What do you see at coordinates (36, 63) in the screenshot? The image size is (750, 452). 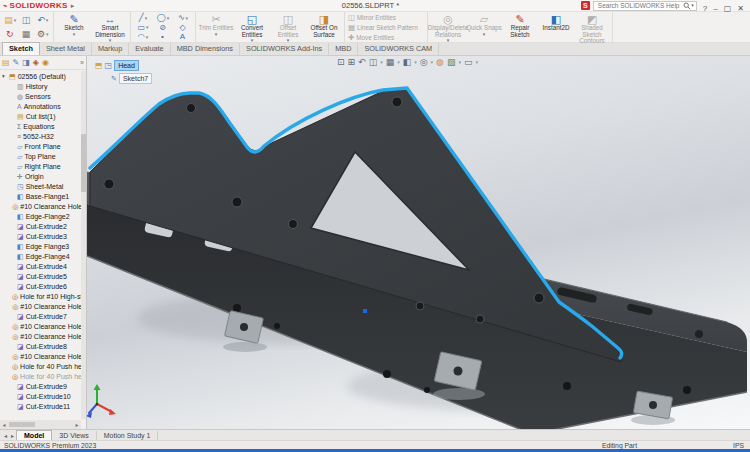 I see `dimxpert-icon: ◈` at bounding box center [36, 63].